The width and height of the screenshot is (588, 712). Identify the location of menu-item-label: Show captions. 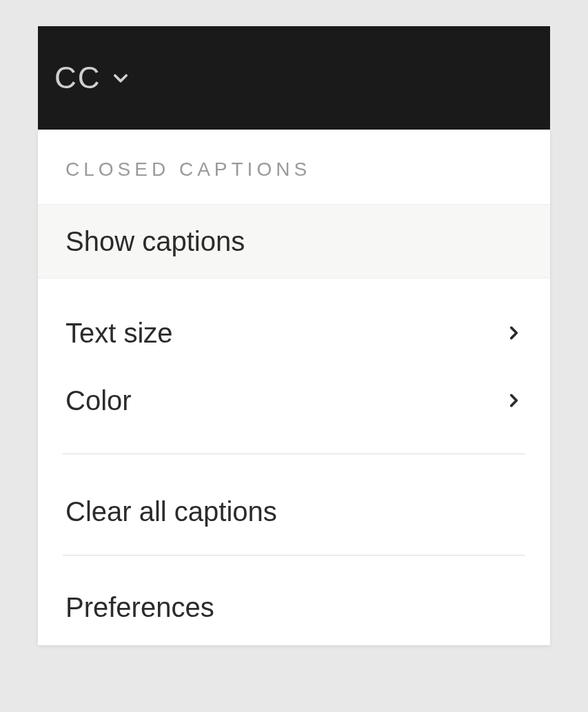
(155, 241).